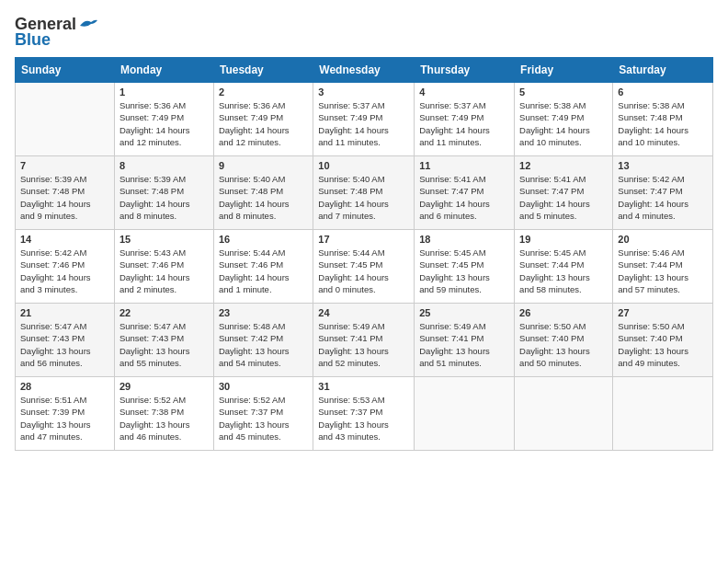 This screenshot has height=563, width=728. What do you see at coordinates (263, 267) in the screenshot?
I see `calendar-cell: 16Sunrise: 5:44 AM Sunset: 7:46 PM Dayli…` at bounding box center [263, 267].